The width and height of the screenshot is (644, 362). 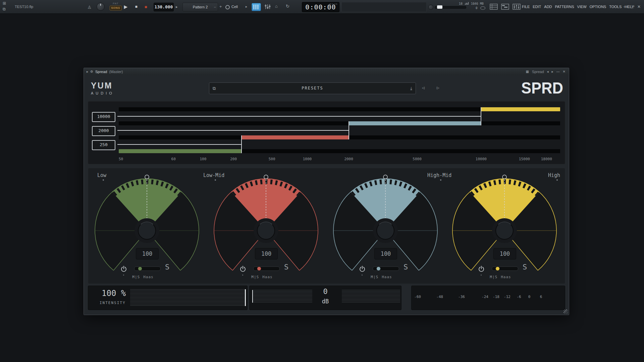 I want to click on save-preset-icon: ⤓, so click(x=411, y=88).